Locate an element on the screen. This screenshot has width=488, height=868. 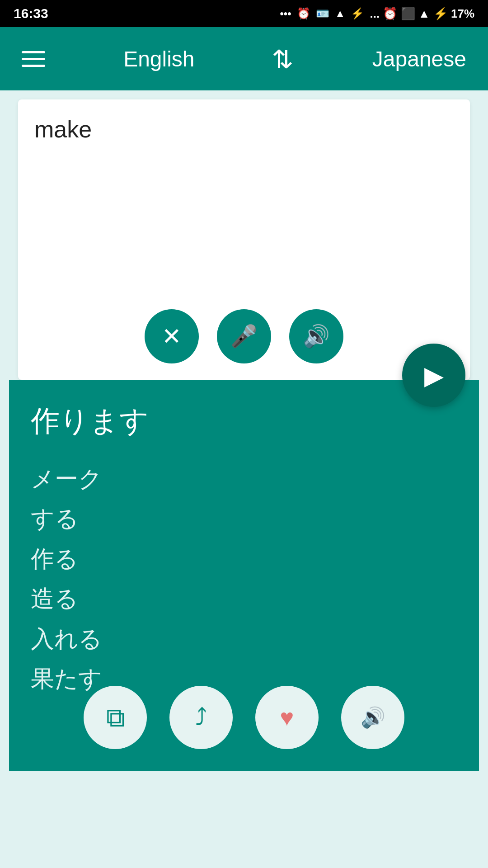
alt-4: 造る is located at coordinates (54, 599).